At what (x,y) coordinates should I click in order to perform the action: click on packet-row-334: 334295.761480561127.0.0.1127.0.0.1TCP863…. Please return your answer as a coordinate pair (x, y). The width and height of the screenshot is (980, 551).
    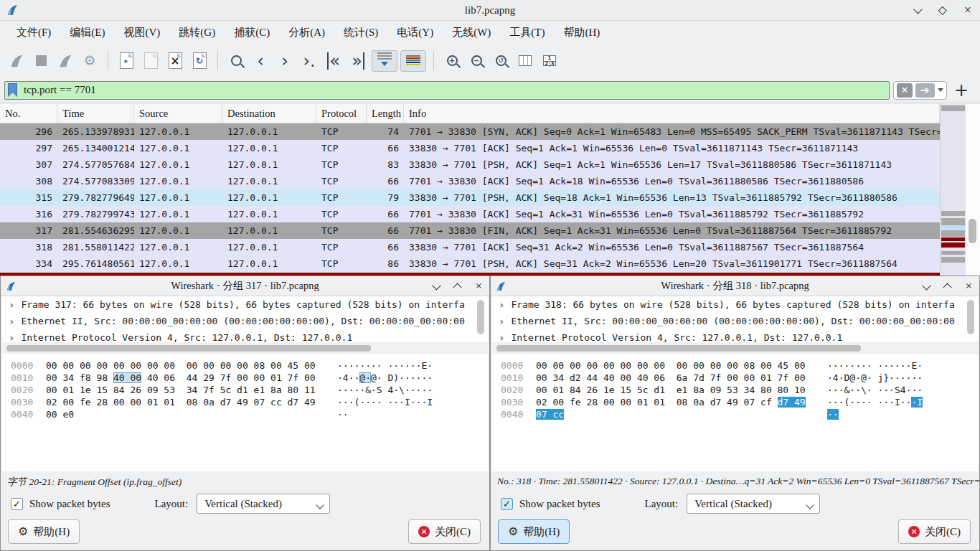
    Looking at the image, I should click on (470, 264).